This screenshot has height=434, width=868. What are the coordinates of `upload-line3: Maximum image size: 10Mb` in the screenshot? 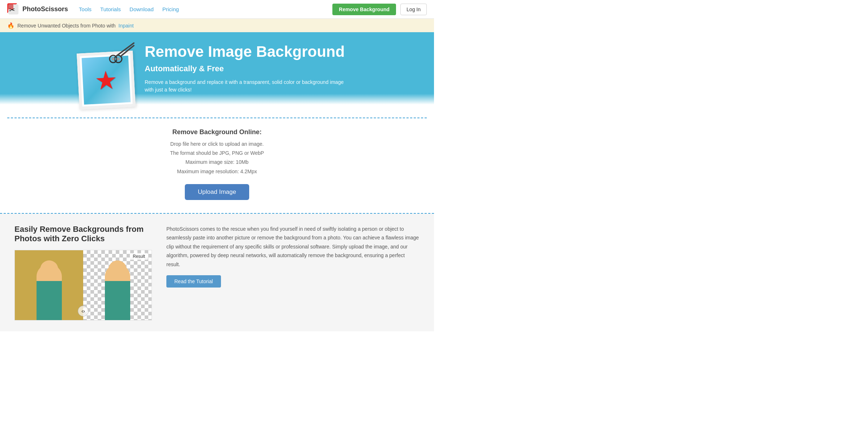 It's located at (217, 162).